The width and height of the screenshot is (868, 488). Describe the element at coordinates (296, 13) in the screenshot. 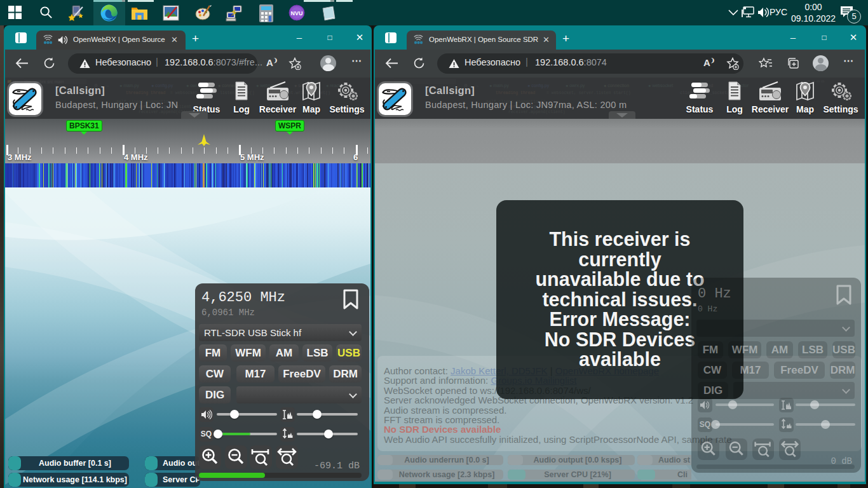

I see `svg-text: NVU` at that location.